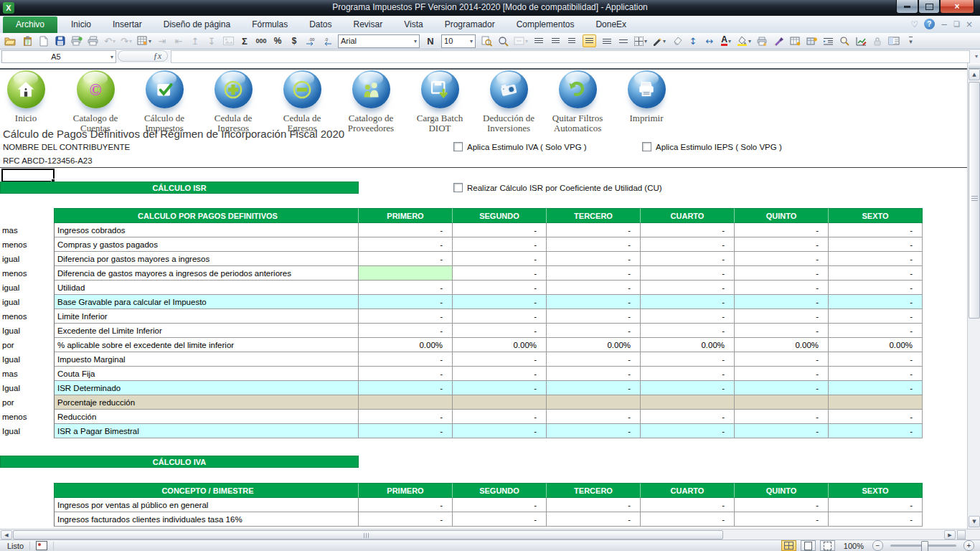 The width and height of the screenshot is (980, 551). What do you see at coordinates (914, 24) in the screenshot?
I see `favorites-icon: ♡` at bounding box center [914, 24].